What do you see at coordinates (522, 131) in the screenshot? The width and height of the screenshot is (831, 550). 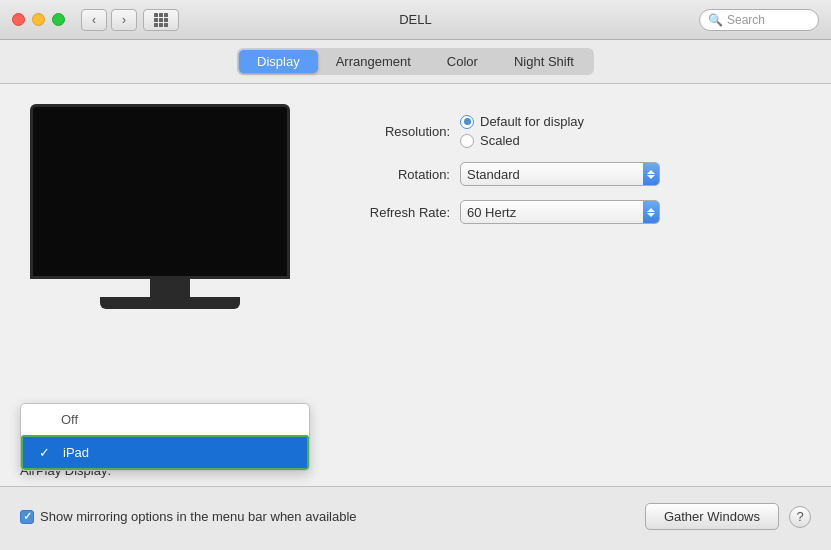 I see `resolution-options: Default for display Scaled` at bounding box center [522, 131].